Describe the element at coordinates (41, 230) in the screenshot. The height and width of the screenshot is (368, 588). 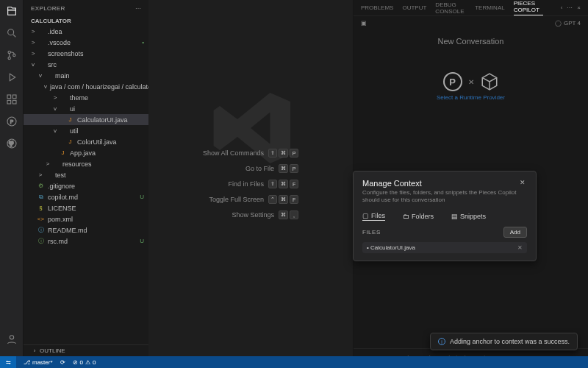
I see `file-icon: ⓘ` at that location.